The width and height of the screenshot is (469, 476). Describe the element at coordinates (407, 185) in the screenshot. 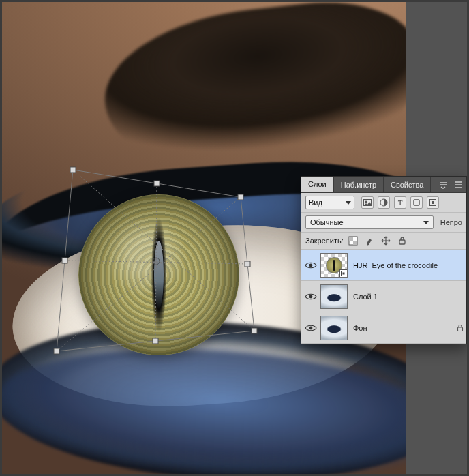

I see `tab-properties-label: Свойства` at that location.